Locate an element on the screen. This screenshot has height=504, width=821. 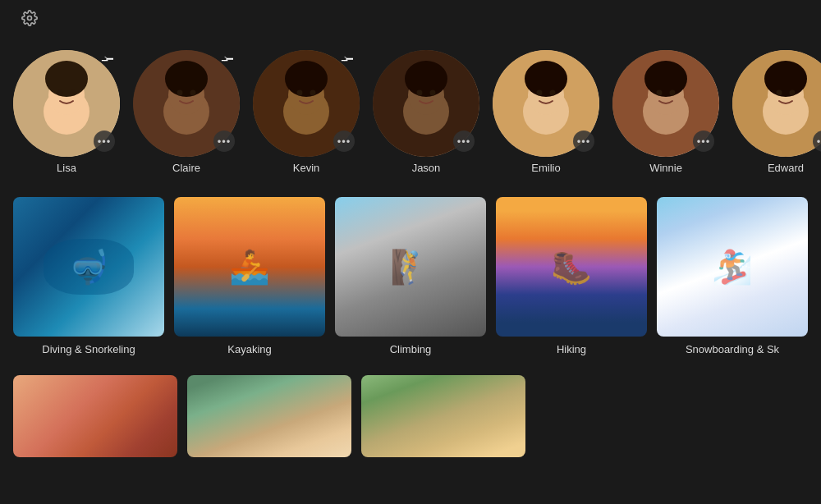
more-button-jason: ••• is located at coordinates (464, 141).